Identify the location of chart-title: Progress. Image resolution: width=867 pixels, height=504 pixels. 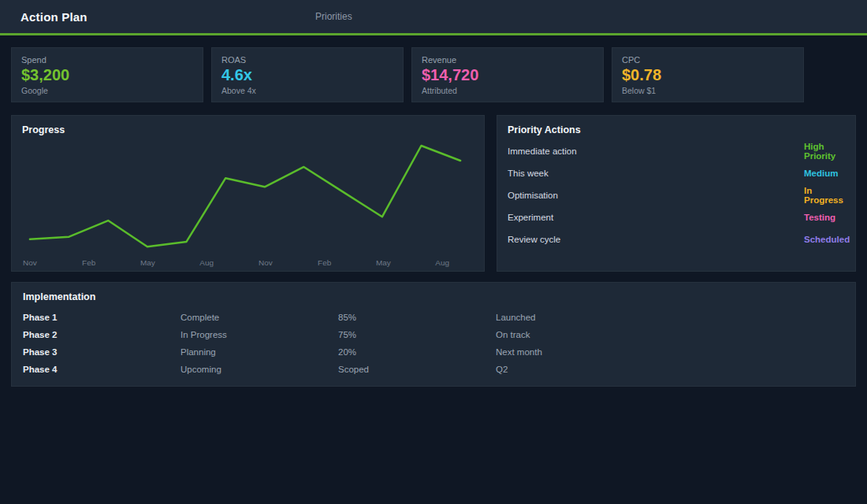
(43, 130).